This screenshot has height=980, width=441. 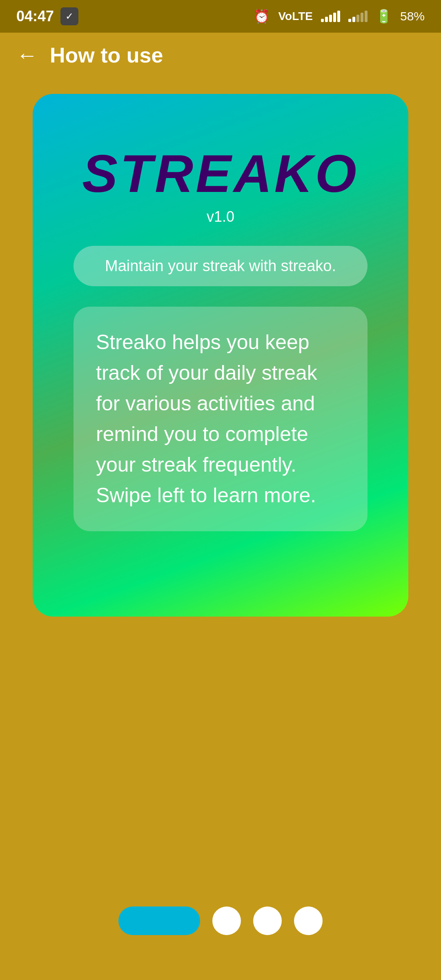 What do you see at coordinates (384, 16) in the screenshot?
I see `battery-icon: 🔋` at bounding box center [384, 16].